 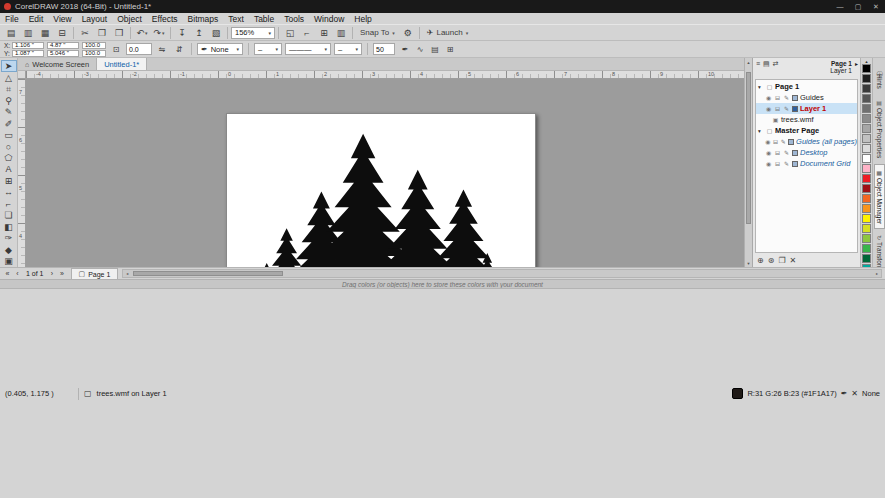 What do you see at coordinates (385, 75) in the screenshot?
I see `horizontal-ruler: -4-3-2-1012345678910` at bounding box center [385, 75].